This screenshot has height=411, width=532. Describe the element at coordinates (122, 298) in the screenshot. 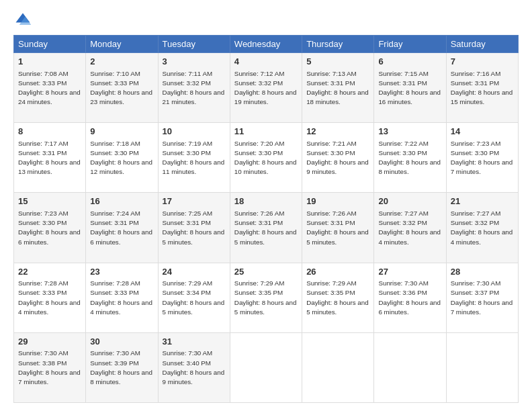

I see `calendar-cell: 23Sunrise: 7:28 AMSunset: 3:33 PMDayligh…` at that location.